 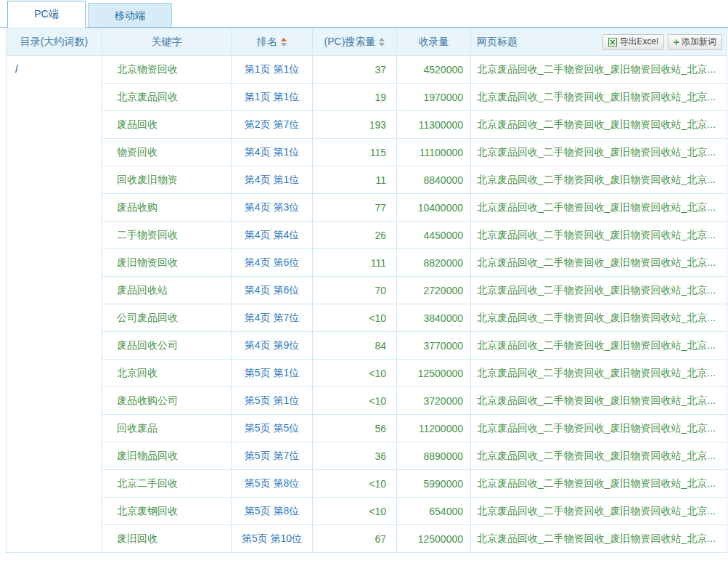 What do you see at coordinates (434, 97) in the screenshot?
I see `indexed-cell: 1970000` at bounding box center [434, 97].